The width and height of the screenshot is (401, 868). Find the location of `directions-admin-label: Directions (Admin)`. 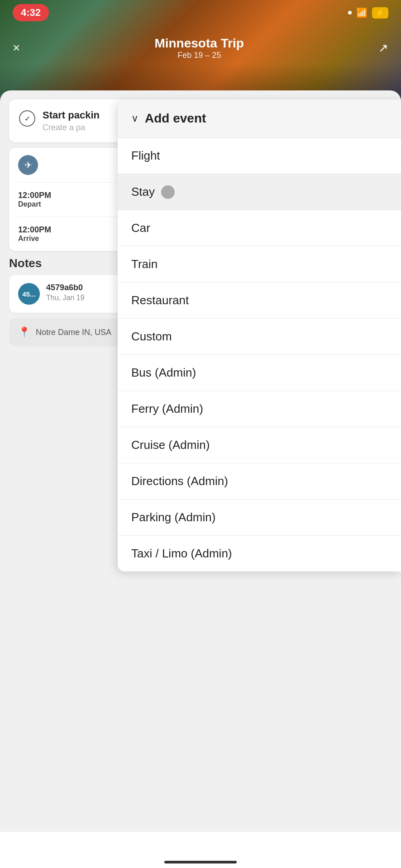

directions-admin-label: Directions (Admin) is located at coordinates (180, 481).